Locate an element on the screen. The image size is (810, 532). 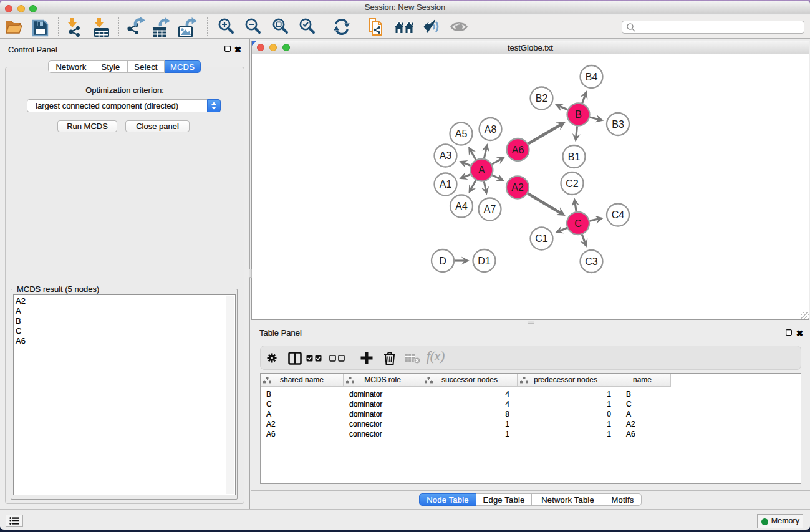
svg-text: B1 is located at coordinates (574, 157).